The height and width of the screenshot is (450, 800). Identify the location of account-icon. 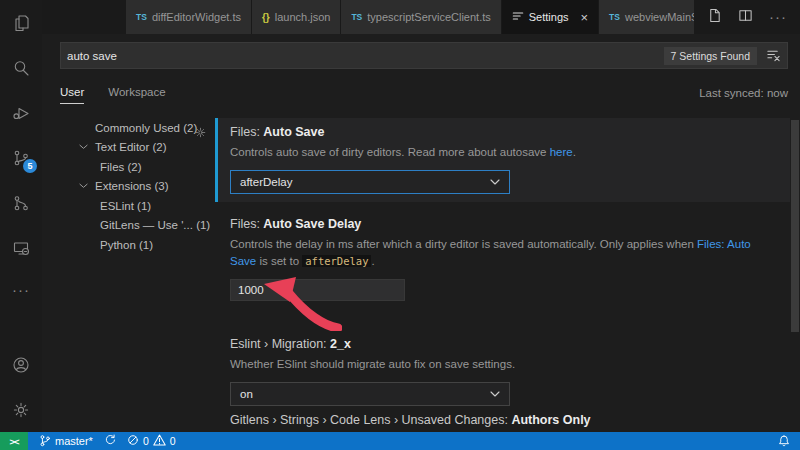
(21, 364).